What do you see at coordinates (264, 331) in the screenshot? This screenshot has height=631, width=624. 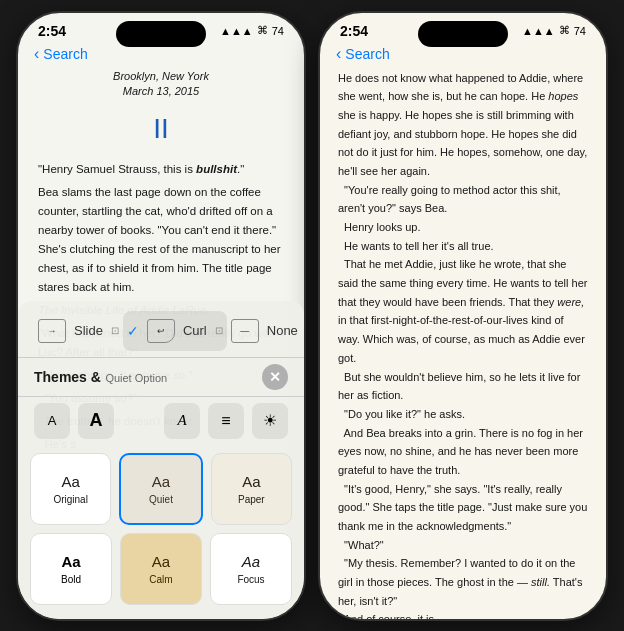 I see `scroll-none: — None` at bounding box center [264, 331].